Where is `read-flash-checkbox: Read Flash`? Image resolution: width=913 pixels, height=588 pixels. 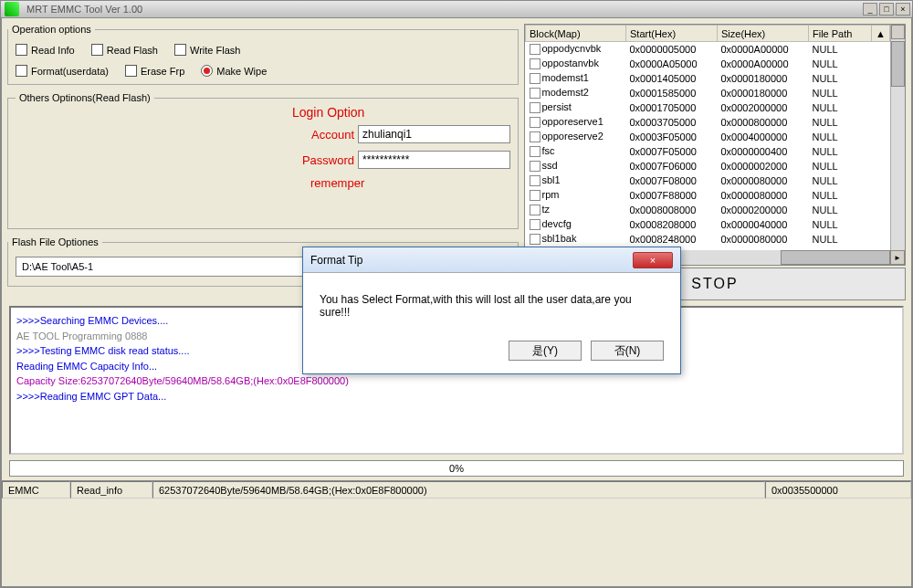
read-flash-checkbox: Read Flash is located at coordinates (124, 49).